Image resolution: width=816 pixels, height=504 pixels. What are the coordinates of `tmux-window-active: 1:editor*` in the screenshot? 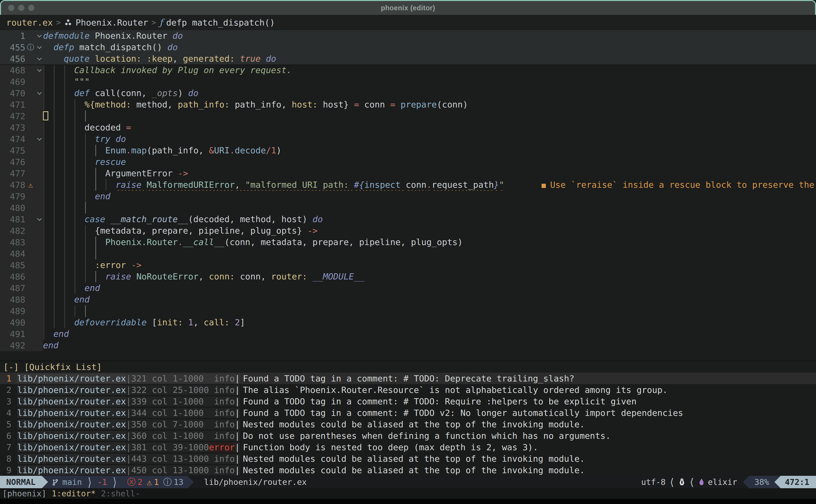 It's located at (74, 493).